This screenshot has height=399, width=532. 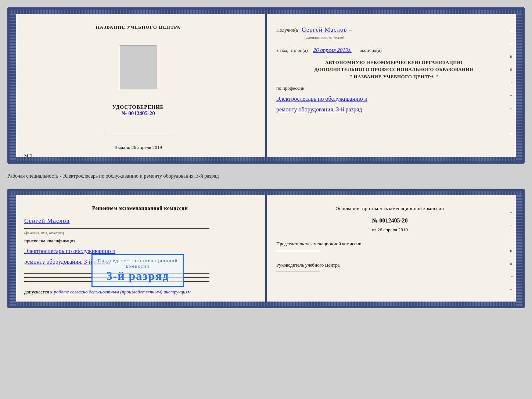 What do you see at coordinates (394, 88) in the screenshot?
I see `po-professii-label: по профессии` at bounding box center [394, 88].